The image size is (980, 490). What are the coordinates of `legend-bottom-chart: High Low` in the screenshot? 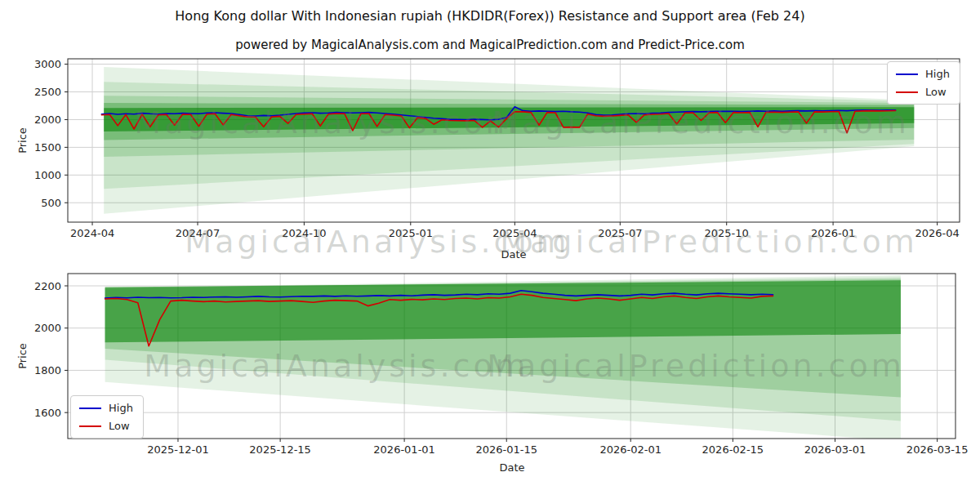 It's located at (107, 416).